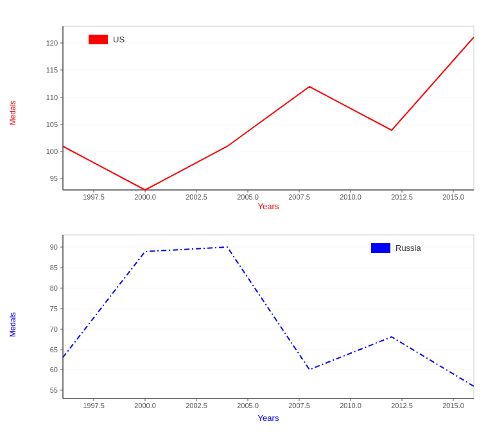 Image resolution: width=504 pixels, height=437 pixels. I want to click on russia-legend-color, so click(381, 248).